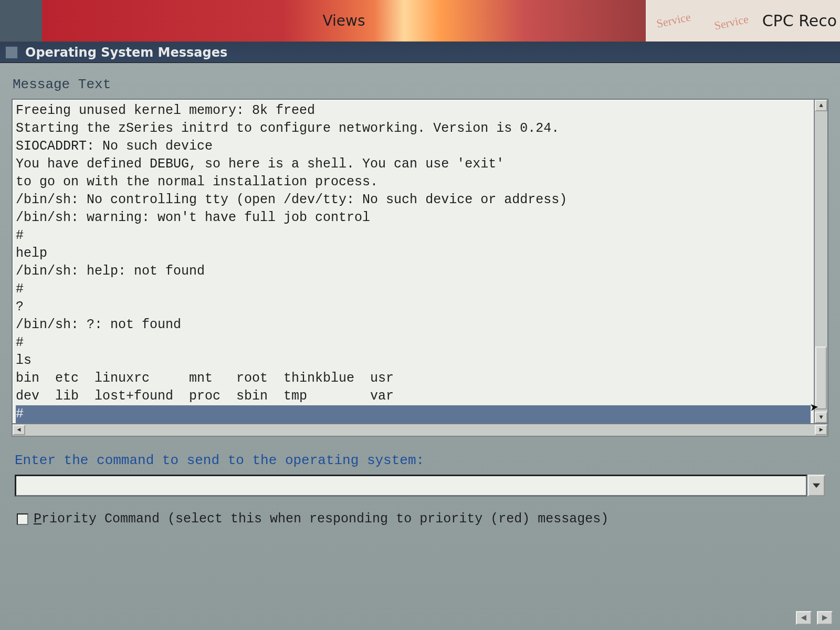  I want to click on cpc-reco-label: CPC Reco, so click(800, 21).